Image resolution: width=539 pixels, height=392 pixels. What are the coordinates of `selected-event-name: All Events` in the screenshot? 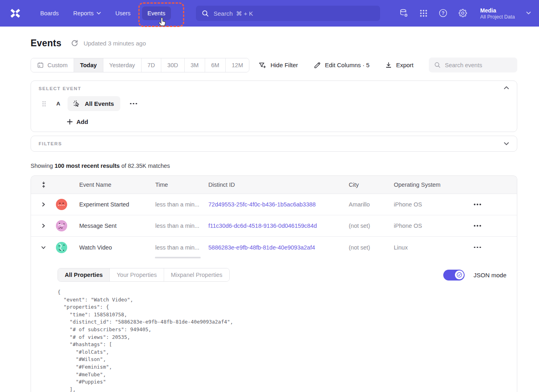 It's located at (100, 104).